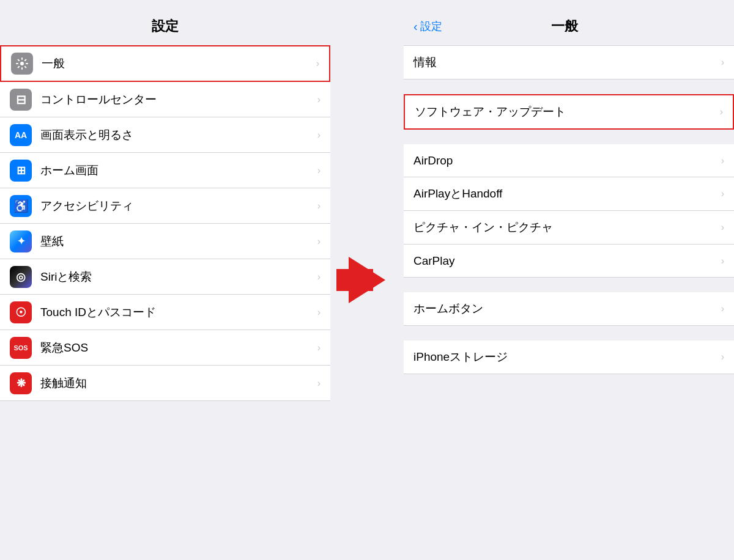 The width and height of the screenshot is (734, 560). Describe the element at coordinates (165, 171) in the screenshot. I see `settings-item-home: ⊞ホーム画面›` at that location.